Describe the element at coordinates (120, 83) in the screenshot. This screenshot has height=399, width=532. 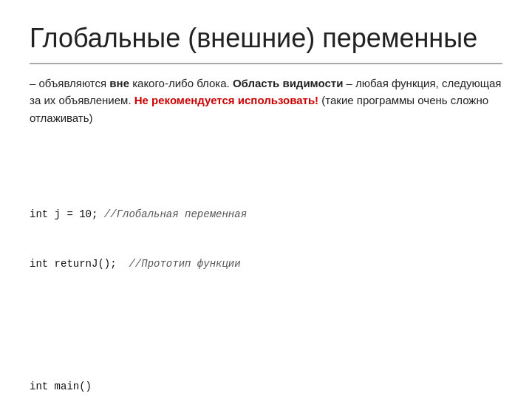
I see `desc-vne: вне` at that location.